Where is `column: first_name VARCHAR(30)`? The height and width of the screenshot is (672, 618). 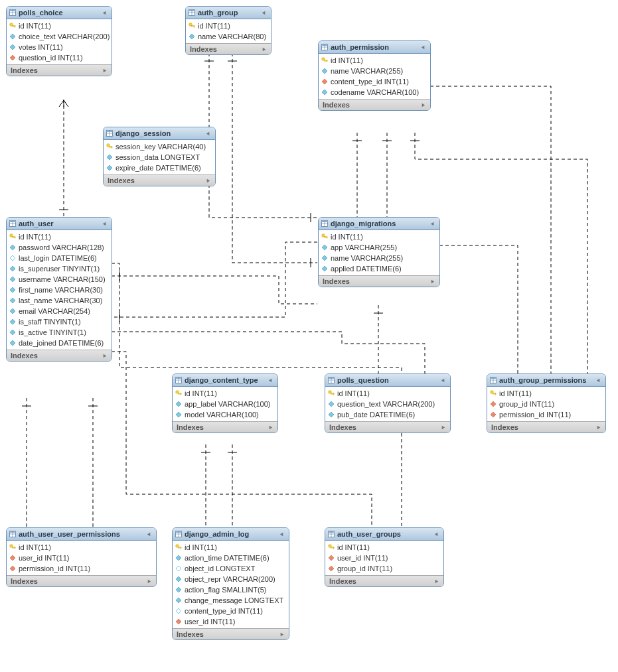 column: first_name VARCHAR(30) is located at coordinates (59, 290).